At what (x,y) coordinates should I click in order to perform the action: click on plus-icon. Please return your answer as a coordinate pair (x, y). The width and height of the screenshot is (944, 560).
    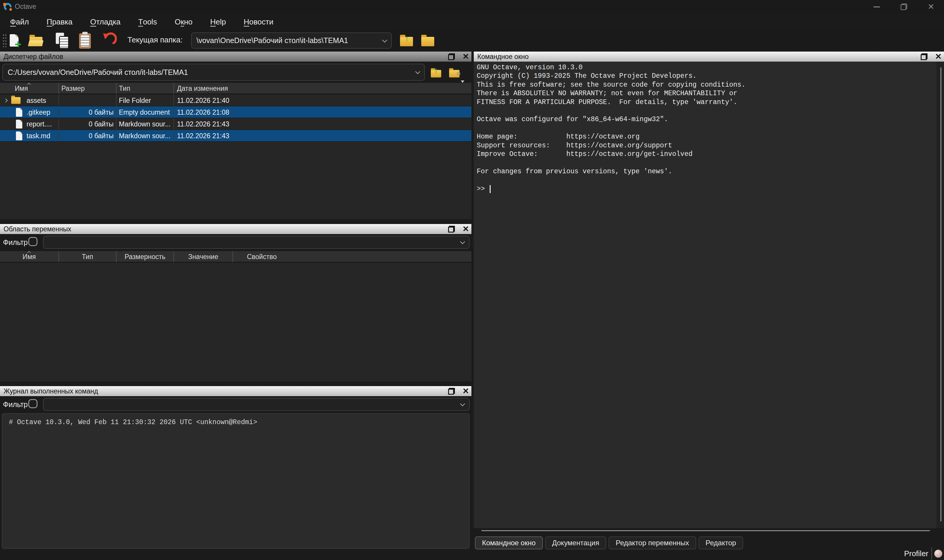
    Looking at the image, I should click on (18, 44).